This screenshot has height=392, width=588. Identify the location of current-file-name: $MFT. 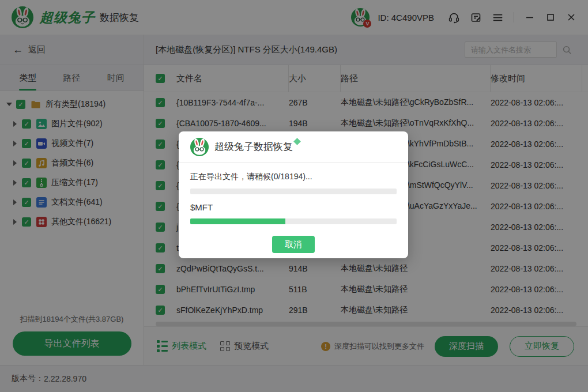
(293, 208).